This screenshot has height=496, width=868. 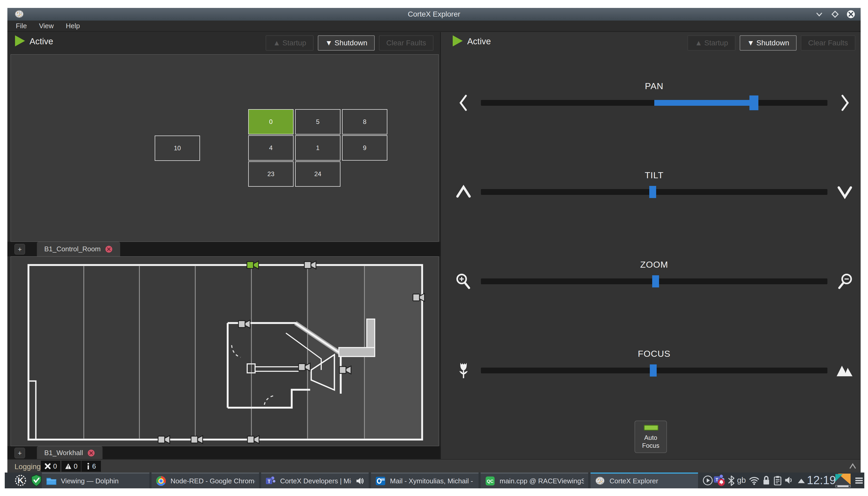 What do you see at coordinates (654, 265) in the screenshot?
I see `zoom-label: ZOOM` at bounding box center [654, 265].